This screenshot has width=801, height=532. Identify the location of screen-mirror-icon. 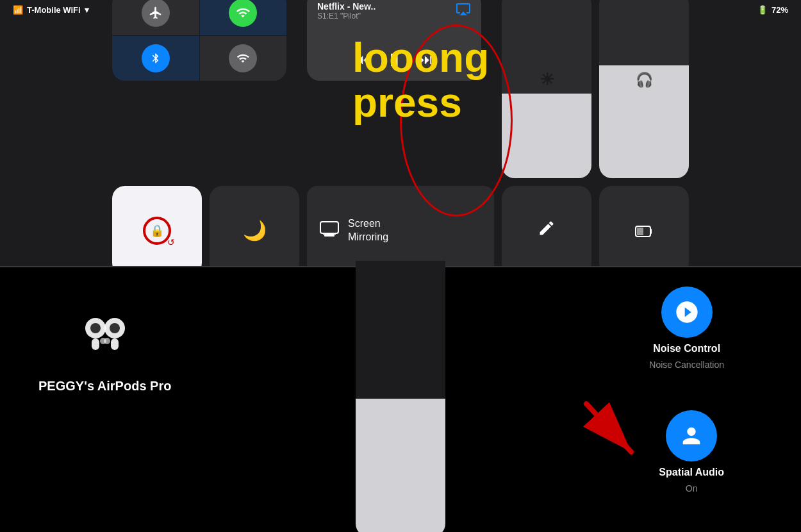
(329, 231).